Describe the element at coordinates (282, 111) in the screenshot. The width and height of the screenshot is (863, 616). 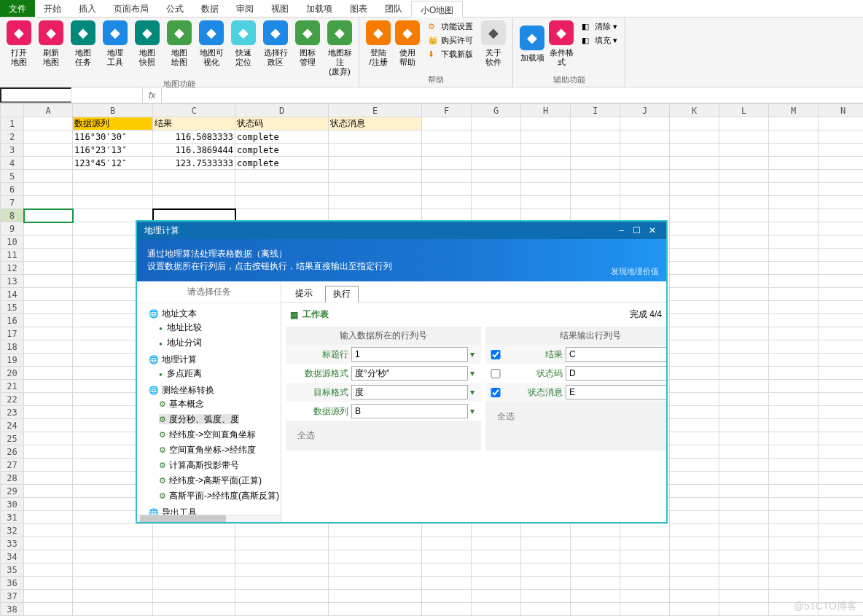
I see `col-header: D` at that location.